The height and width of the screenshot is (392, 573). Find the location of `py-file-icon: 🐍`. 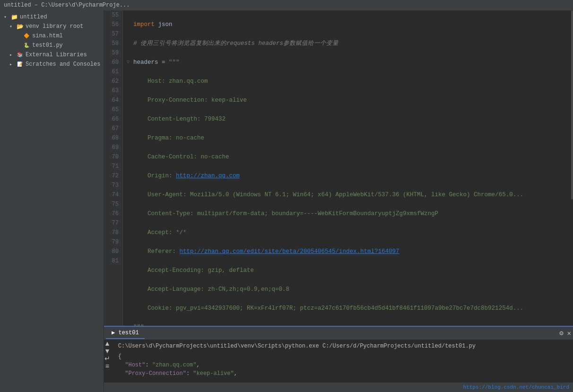

py-file-icon: 🐍 is located at coordinates (26, 45).